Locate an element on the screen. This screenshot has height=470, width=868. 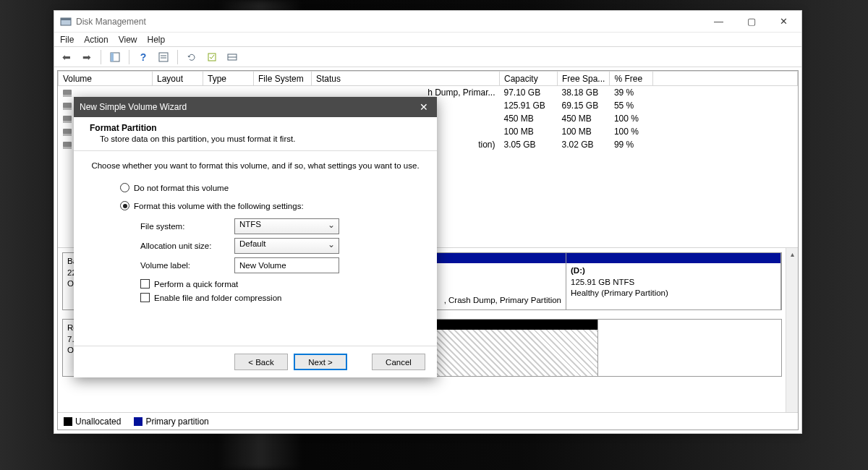
wizard-header: Format Partition To store data on this p… is located at coordinates (255, 134).